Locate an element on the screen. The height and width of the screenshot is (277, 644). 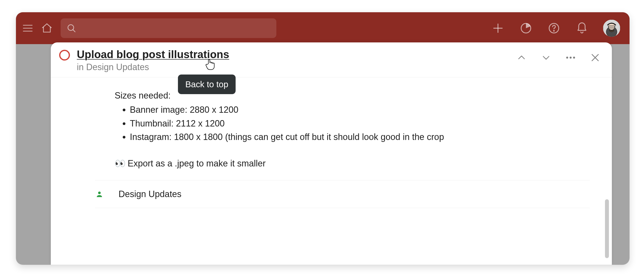
avatar is located at coordinates (612, 28).